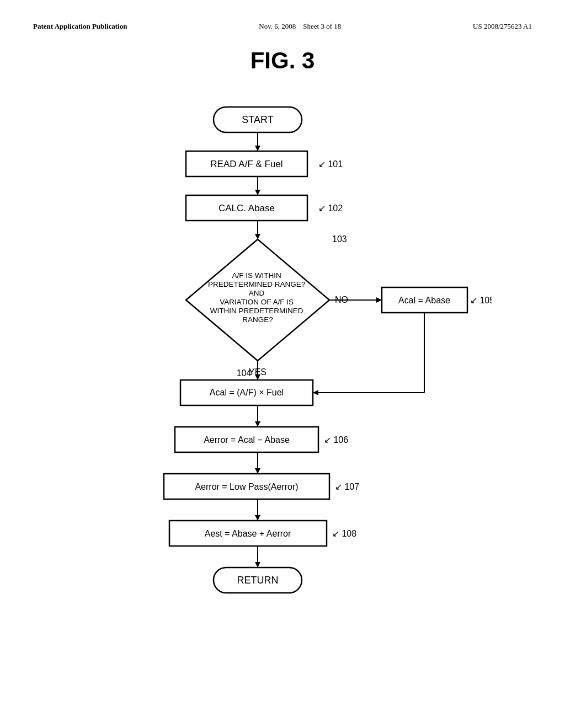 The image size is (565, 728). Describe the element at coordinates (258, 580) in the screenshot. I see `return-label: RETURN` at that location.